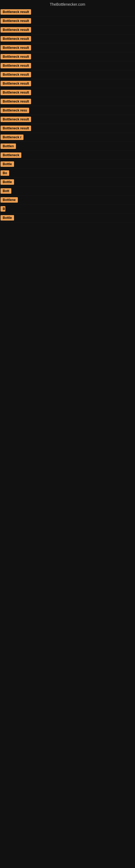 The width and height of the screenshot is (135, 868). I want to click on list-item: B, so click(68, 209).